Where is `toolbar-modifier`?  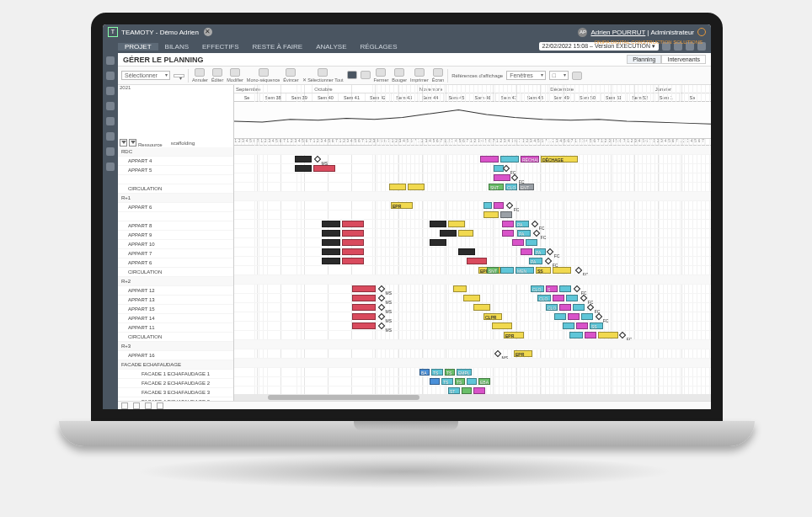
toolbar-modifier is located at coordinates (235, 72).